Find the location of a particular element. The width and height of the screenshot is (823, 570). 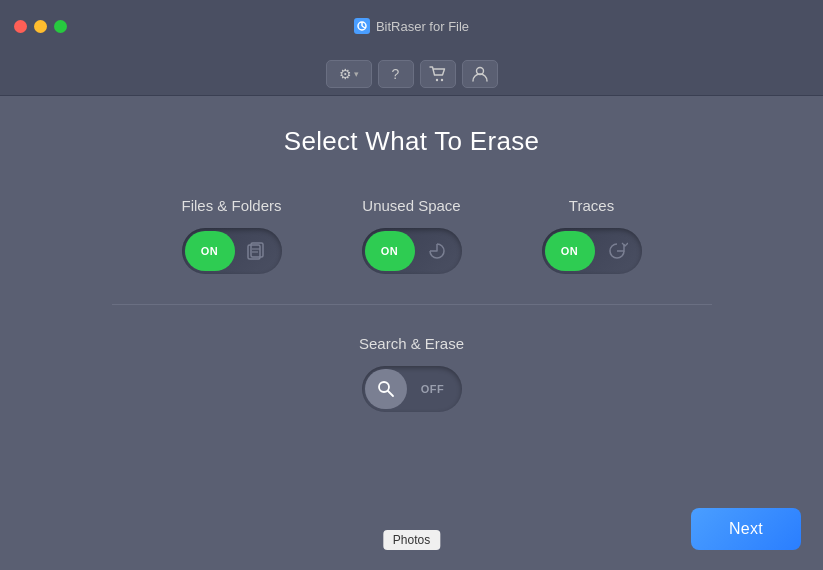

account-button is located at coordinates (480, 74).